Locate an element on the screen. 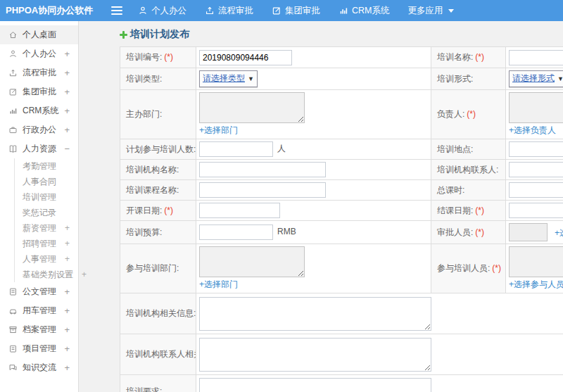 The image size is (563, 392). sidebar-item-project: 项目管理 + is located at coordinates (39, 349).